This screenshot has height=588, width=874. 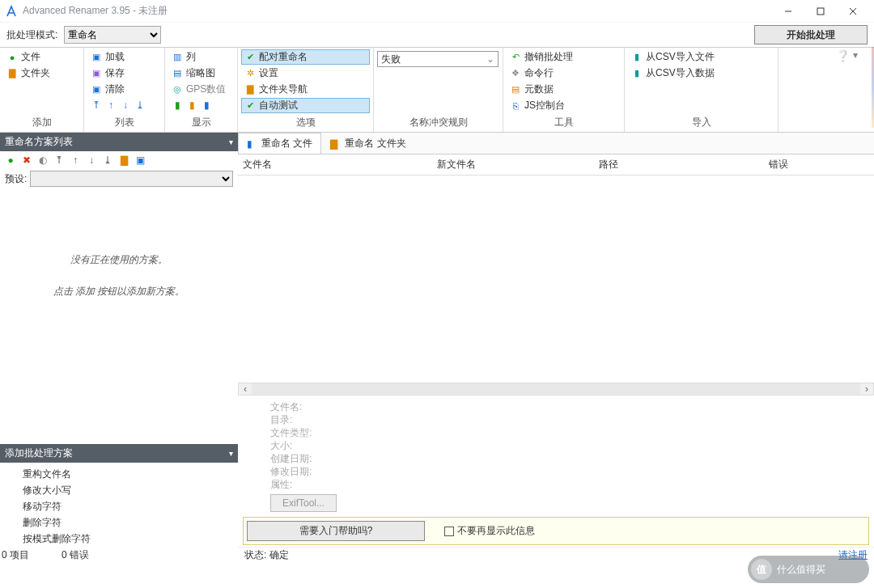 What do you see at coordinates (826, 90) in the screenshot?
I see `ribbon-group-help: ❔ ▾` at bounding box center [826, 90].